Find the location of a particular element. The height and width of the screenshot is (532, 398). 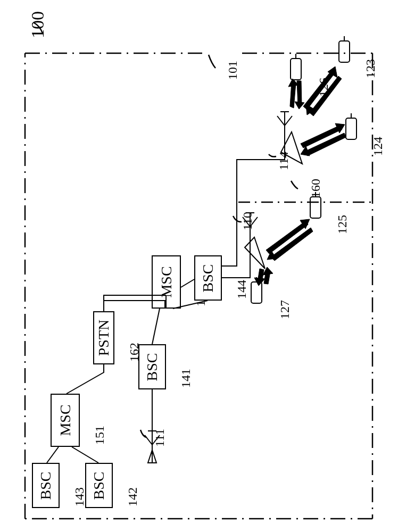

ref-bsc-144: 144 is located at coordinates (242, 289).